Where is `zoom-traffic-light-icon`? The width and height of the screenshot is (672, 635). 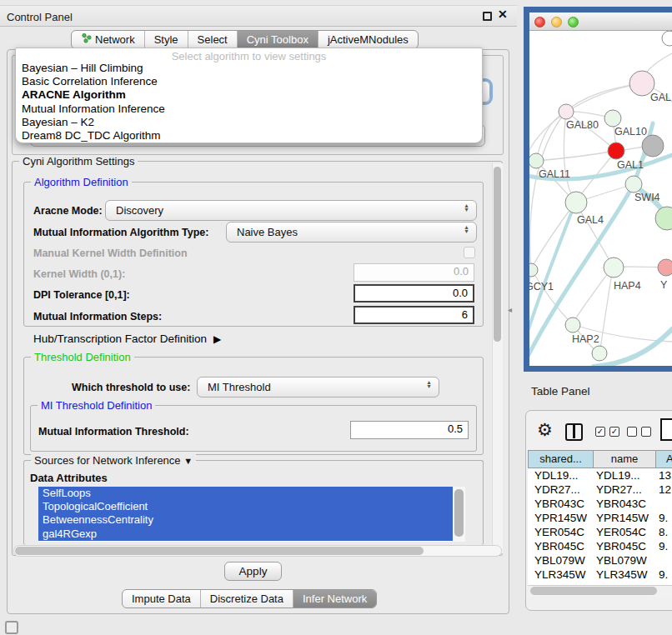
zoom-traffic-light-icon is located at coordinates (574, 22).